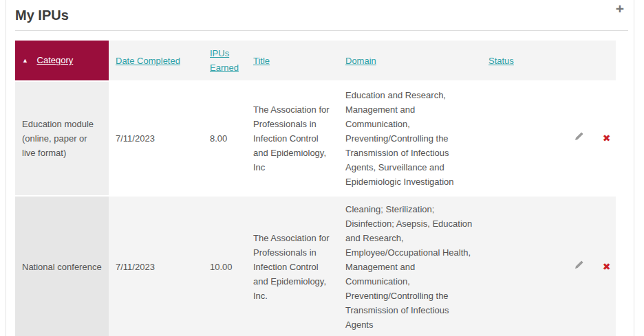  Describe the element at coordinates (579, 61) in the screenshot. I see `column-header-edit` at that location.